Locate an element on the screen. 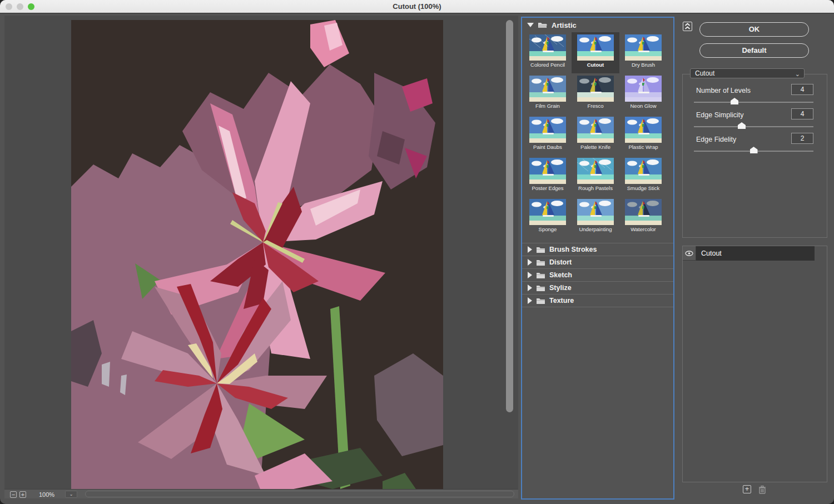 This screenshot has height=504, width=834. filter-thumb-label: Underpainting is located at coordinates (595, 229).